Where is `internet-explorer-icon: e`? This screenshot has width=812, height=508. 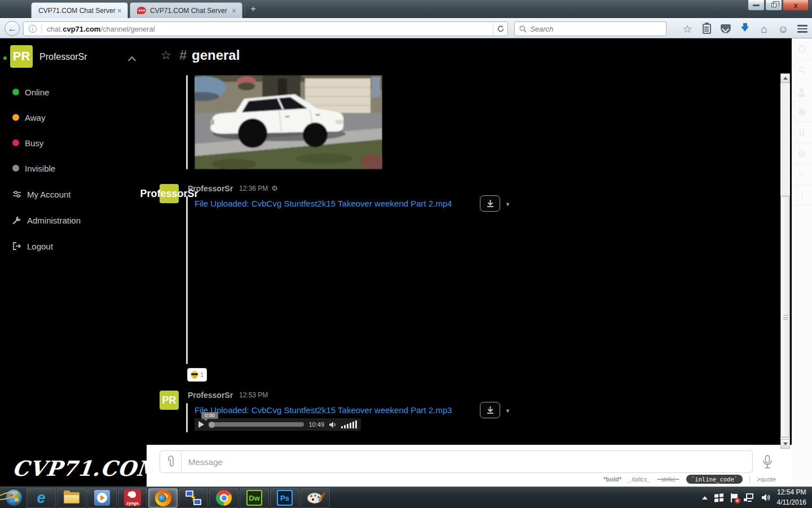
internet-explorer-icon: e is located at coordinates (41, 498).